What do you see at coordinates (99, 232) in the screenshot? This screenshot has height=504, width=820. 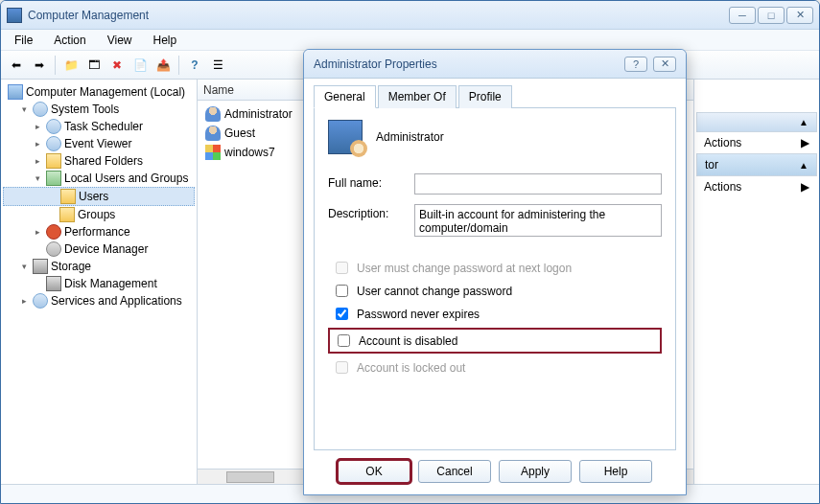 I see `tree-node-performance: ▸Performance` at bounding box center [99, 232].